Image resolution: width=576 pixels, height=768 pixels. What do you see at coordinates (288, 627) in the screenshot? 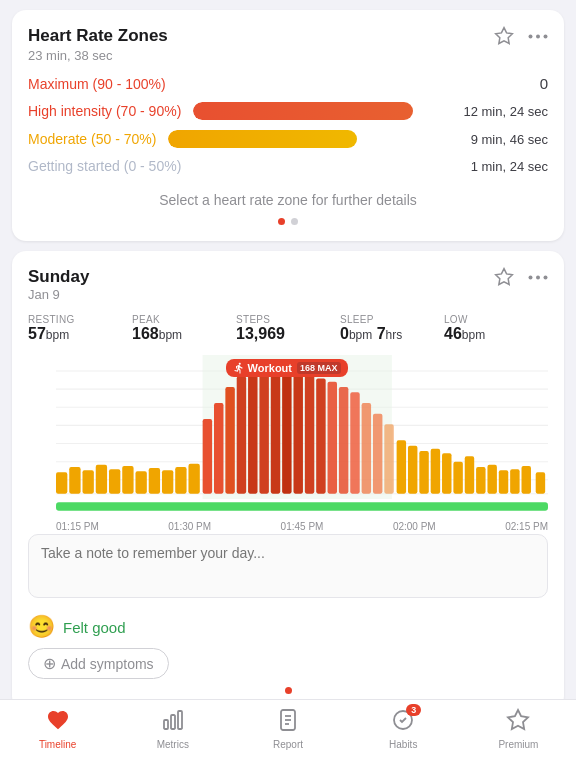
I see `feel-row: 😊 Felt good` at bounding box center [288, 627].